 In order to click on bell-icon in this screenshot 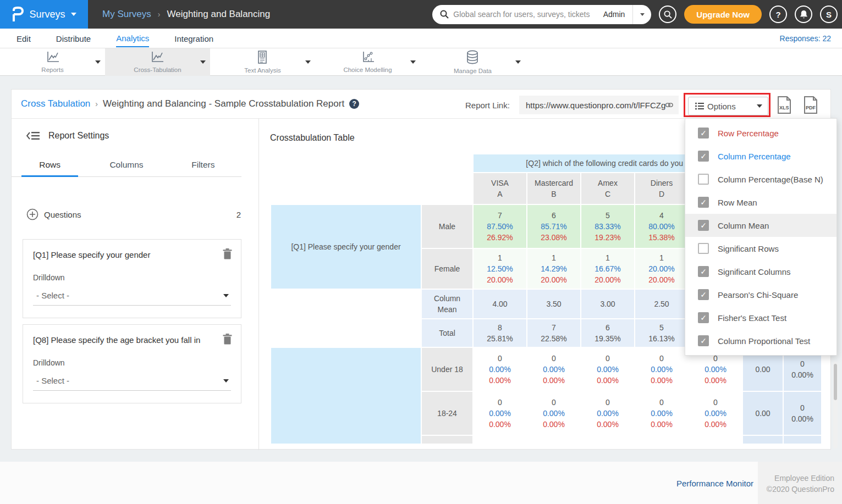, I will do `click(804, 14)`.